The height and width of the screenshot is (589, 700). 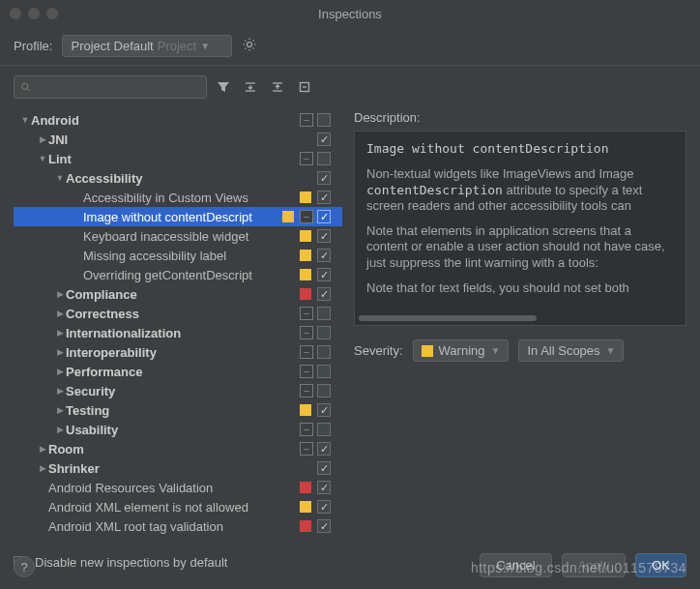 What do you see at coordinates (178, 313) in the screenshot?
I see `tree-row: ▶Correctness−` at bounding box center [178, 313].